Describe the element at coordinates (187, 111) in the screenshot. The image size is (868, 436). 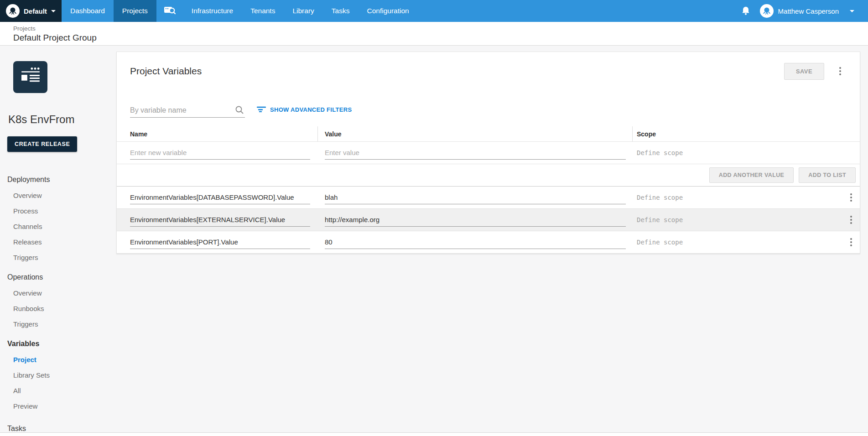
I see `variable-filter-field` at that location.